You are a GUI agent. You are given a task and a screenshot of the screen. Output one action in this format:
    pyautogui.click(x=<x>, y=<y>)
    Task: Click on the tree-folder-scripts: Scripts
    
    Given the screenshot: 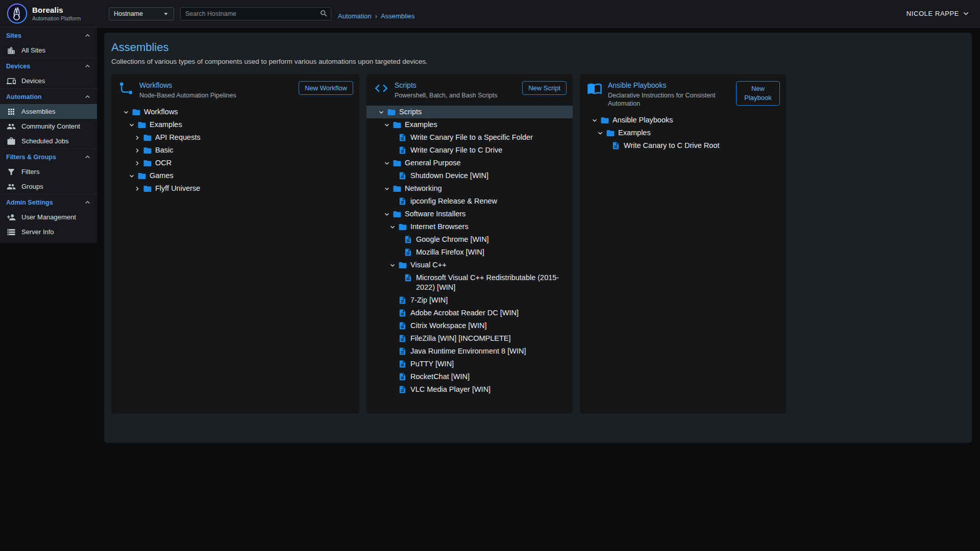 What is the action you would take?
    pyautogui.click(x=470, y=112)
    